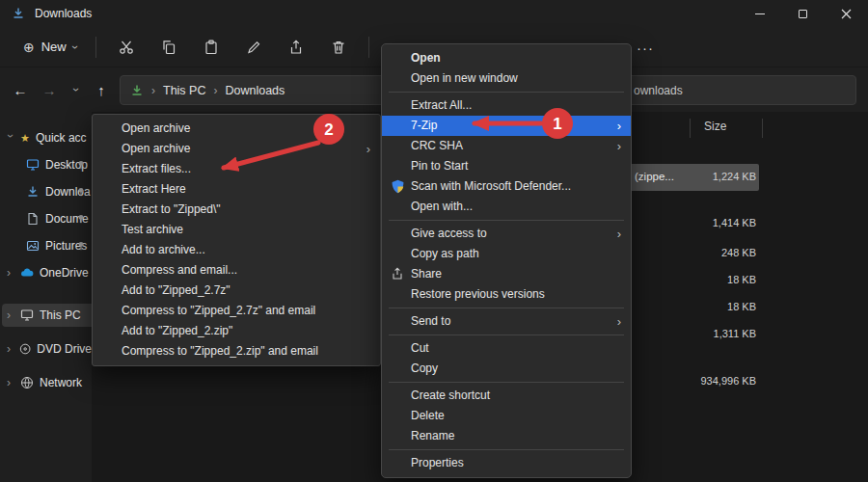  I want to click on file-size: 1,414 KB, so click(735, 223).